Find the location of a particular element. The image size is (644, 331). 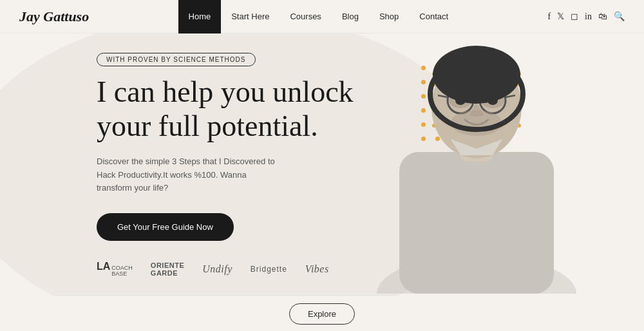

hero-badge: WITH PROVEN BY SCIENCE METHODS is located at coordinates (176, 59).